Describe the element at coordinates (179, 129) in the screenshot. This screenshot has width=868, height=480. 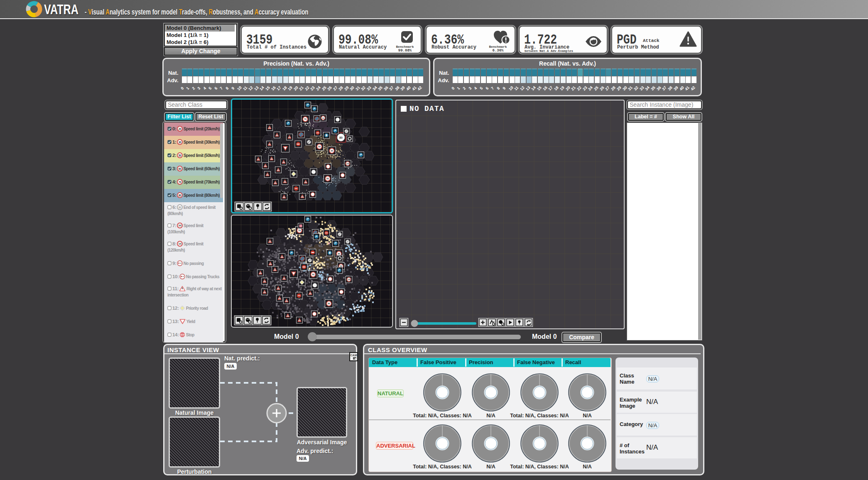
I see `svg-text: 20` at that location.